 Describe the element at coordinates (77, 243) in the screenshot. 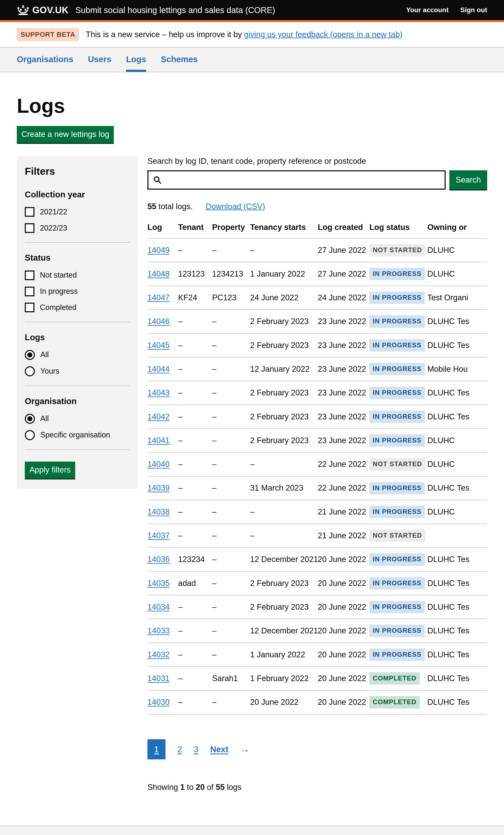

I see `filters-divider` at that location.